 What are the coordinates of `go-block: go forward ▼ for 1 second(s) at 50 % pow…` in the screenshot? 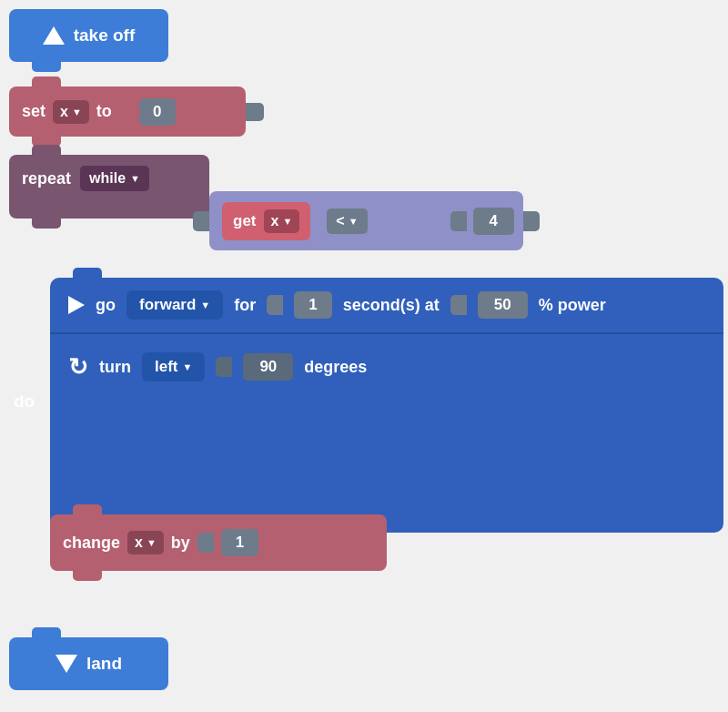 It's located at (387, 306).